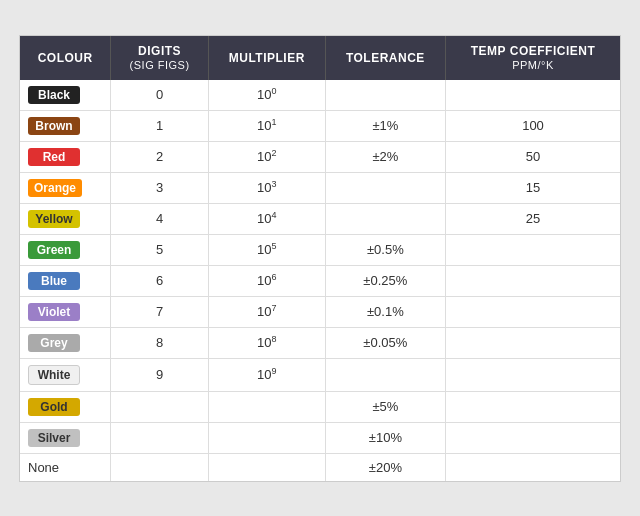  Describe the element at coordinates (66, 96) in the screenshot. I see `color-cell: Black` at that location.